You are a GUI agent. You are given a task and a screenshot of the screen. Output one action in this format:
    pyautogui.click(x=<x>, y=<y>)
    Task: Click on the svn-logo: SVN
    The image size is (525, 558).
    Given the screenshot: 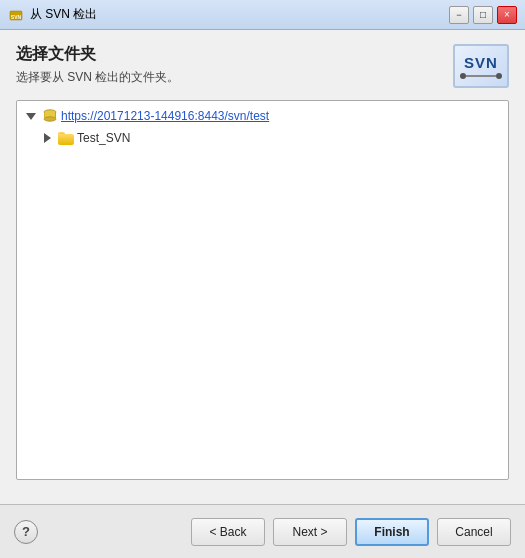 What is the action you would take?
    pyautogui.click(x=481, y=66)
    